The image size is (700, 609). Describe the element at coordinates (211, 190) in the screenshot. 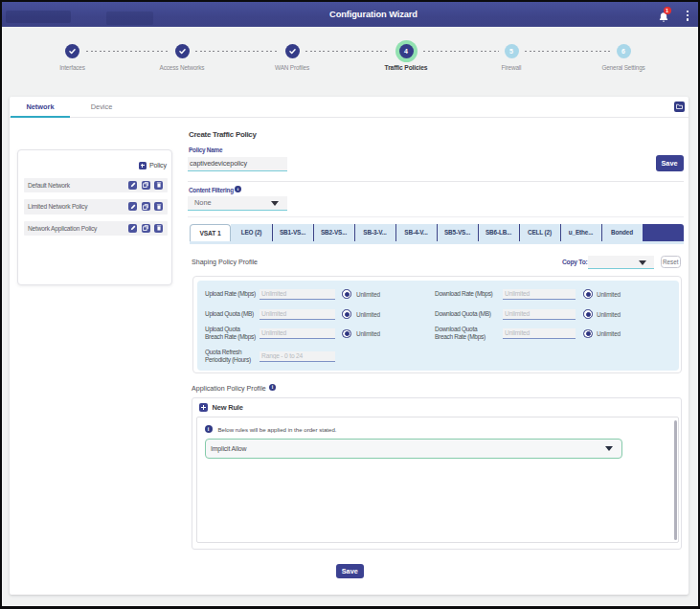

I see `content-filtering-label: Content Filtering` at that location.